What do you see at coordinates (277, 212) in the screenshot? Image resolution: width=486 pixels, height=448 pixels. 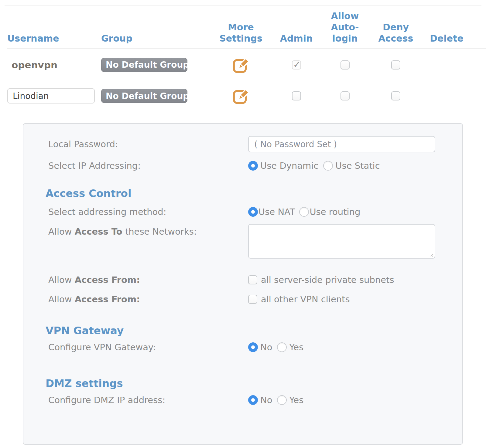 I see `use-nat-label: Use NAT` at bounding box center [277, 212].